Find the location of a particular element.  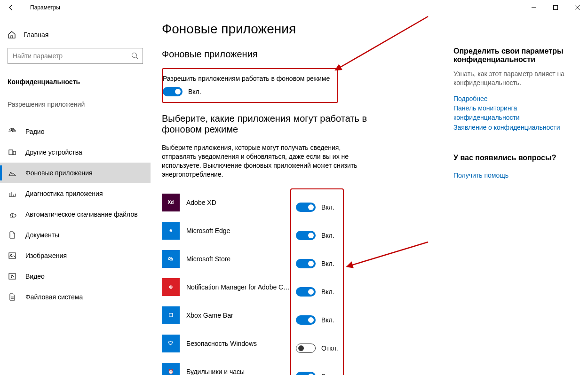

app-row: XdAdobe XD is located at coordinates (226, 203).